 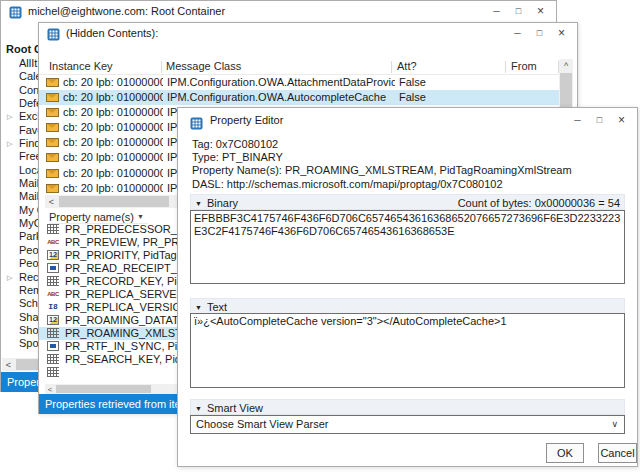 What do you see at coordinates (53, 307) in the screenshot?
I see `i8-type-icon: I8` at bounding box center [53, 307].